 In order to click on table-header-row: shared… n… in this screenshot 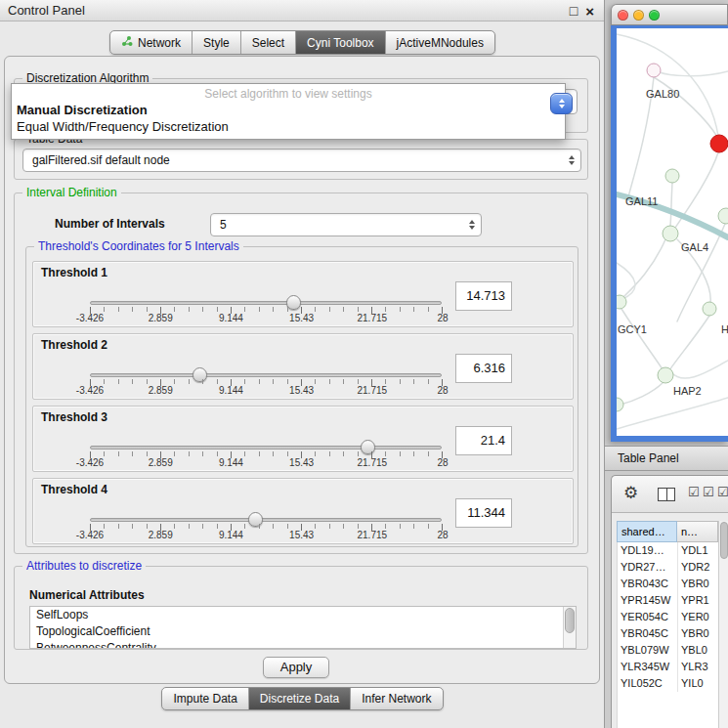, I will do `click(667, 532)`.